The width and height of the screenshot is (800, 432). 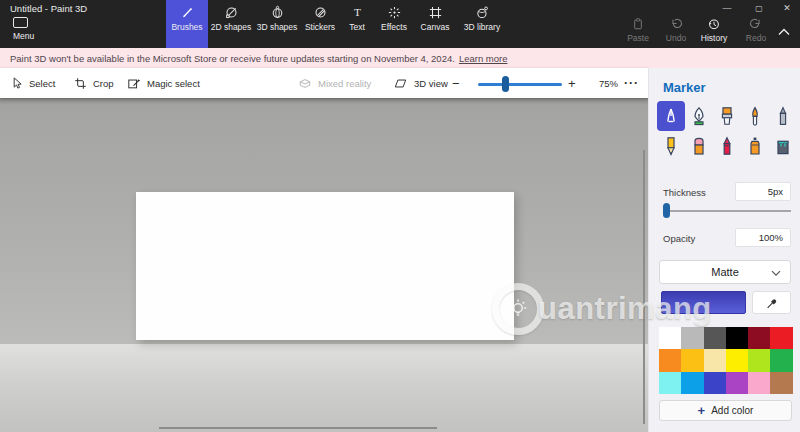 I want to click on mixed-reality-button: Mixed reality, so click(x=334, y=83).